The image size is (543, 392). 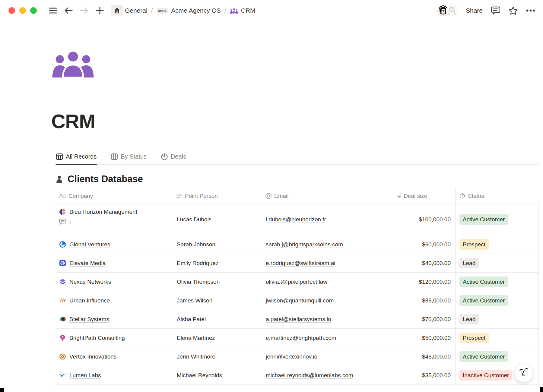 What do you see at coordinates (63, 375) in the screenshot?
I see `company-logo-icon` at bounding box center [63, 375].